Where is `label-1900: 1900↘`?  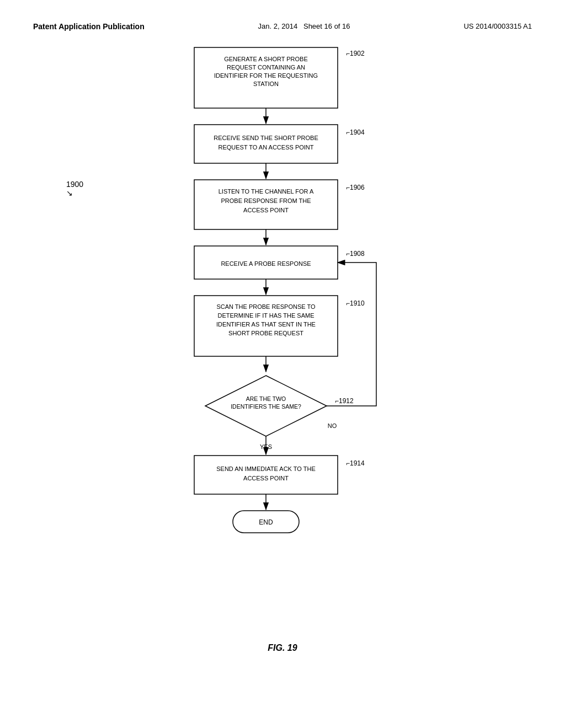
label-1900: 1900↘ is located at coordinates (75, 189).